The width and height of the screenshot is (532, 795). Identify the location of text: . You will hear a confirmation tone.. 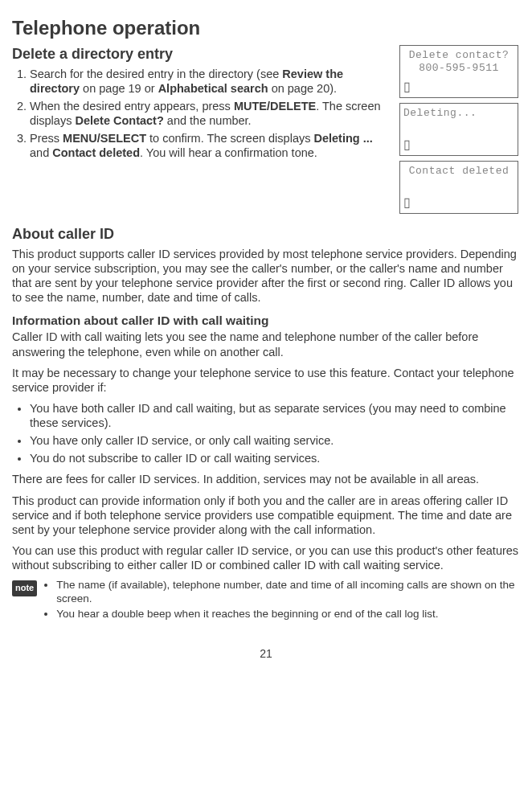
(228, 153).